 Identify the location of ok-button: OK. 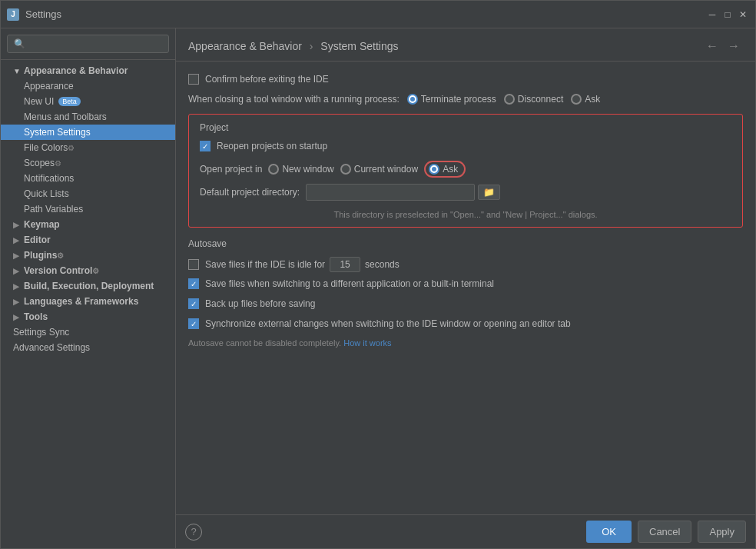
(608, 532).